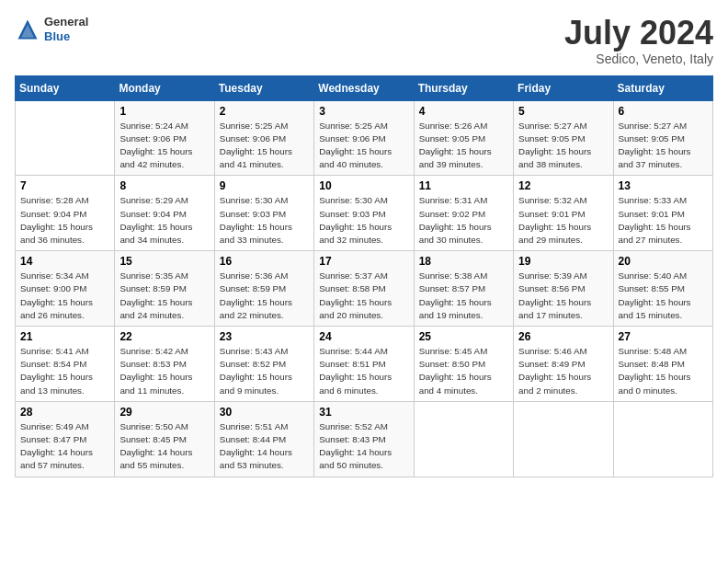 The width and height of the screenshot is (728, 563). What do you see at coordinates (364, 439) in the screenshot?
I see `calendar-cell: 31Sunrise: 5:52 AMSunset: 8:43 PMDayligh…` at bounding box center [364, 439].